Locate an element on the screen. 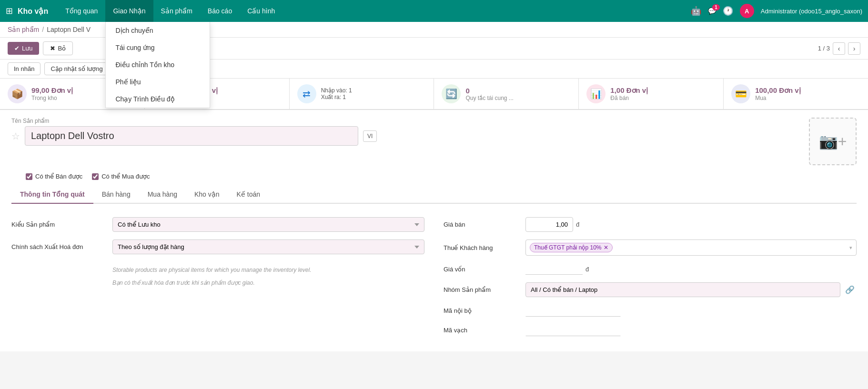  stat-mua-label: Mua is located at coordinates (778, 98).